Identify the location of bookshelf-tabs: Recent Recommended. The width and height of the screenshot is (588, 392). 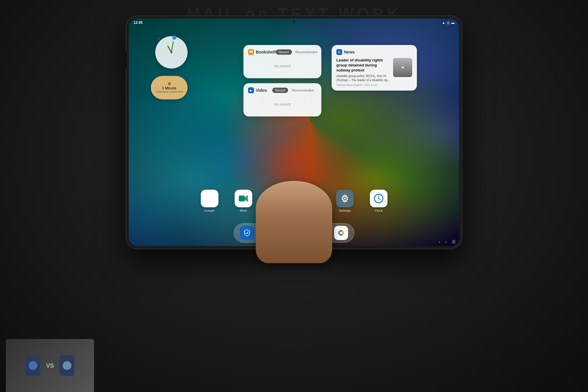
(298, 52).